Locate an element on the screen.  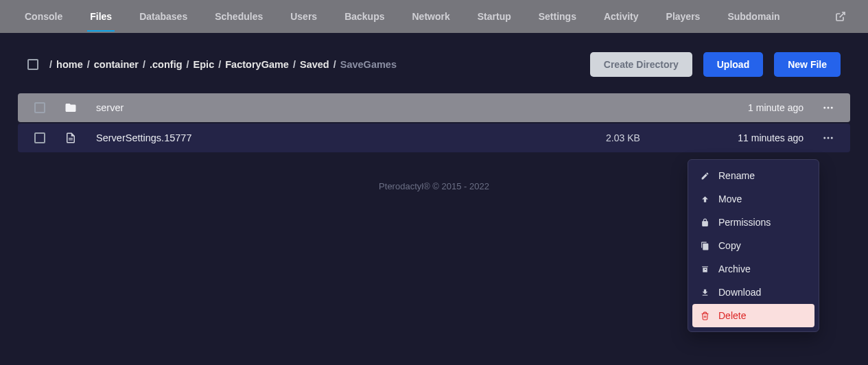
crumb-epic: Epic is located at coordinates (204, 64).